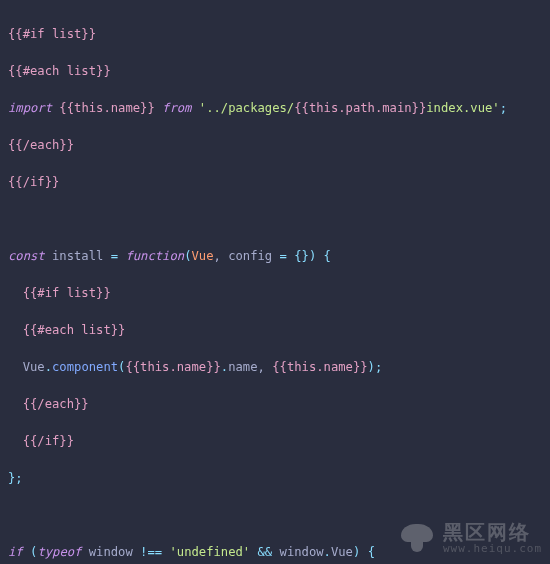 This screenshot has width=550, height=564. What do you see at coordinates (266, 552) in the screenshot?
I see `op-and: &&` at bounding box center [266, 552].